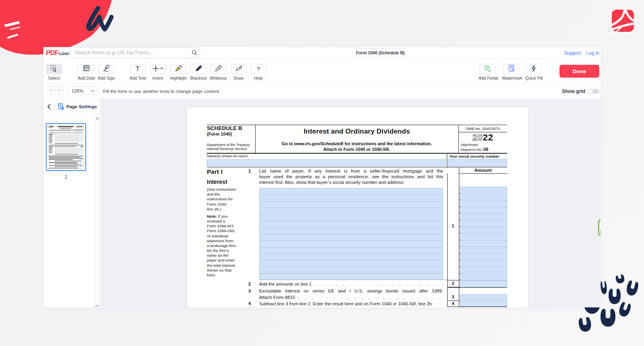 The image size is (644, 346). Describe the element at coordinates (326, 163) in the screenshot. I see `name-input-field` at that location.